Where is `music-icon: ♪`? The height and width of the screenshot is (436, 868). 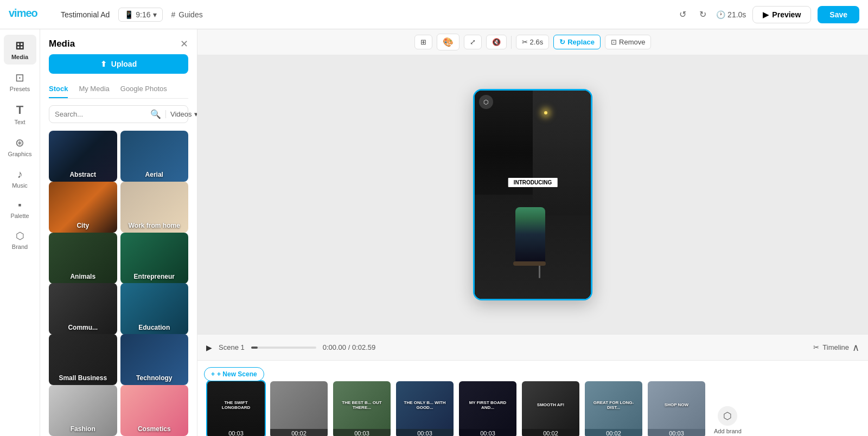 music-icon: ♪ is located at coordinates (20, 175).